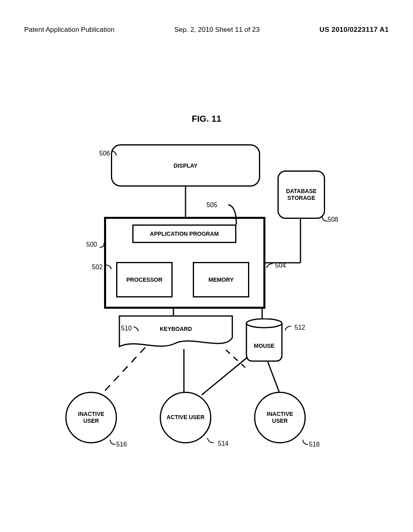  What do you see at coordinates (264, 340) in the screenshot?
I see `mouse-block: MOUSE` at bounding box center [264, 340].